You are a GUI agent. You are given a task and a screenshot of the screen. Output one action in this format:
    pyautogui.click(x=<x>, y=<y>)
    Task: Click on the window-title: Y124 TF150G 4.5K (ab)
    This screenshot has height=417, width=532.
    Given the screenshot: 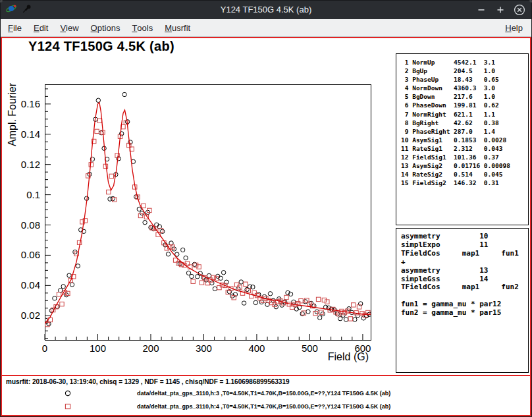 What is the action you would take?
    pyautogui.click(x=266, y=10)
    